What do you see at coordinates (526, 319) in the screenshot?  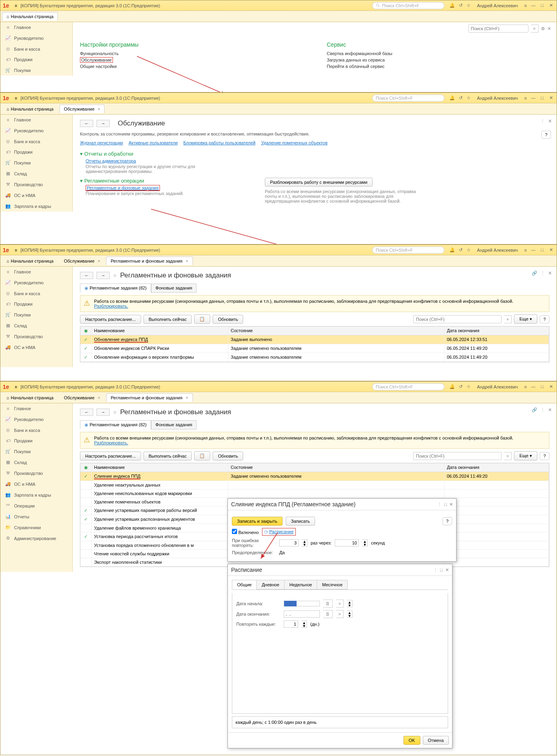 I see `more-button: Еще ▾` at bounding box center [526, 319].